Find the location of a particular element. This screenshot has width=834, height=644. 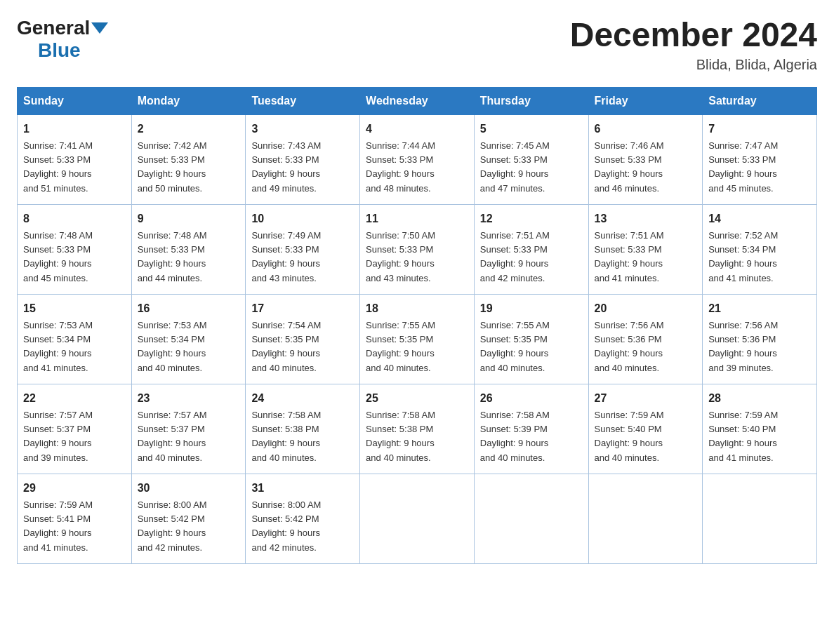

day-number: 18 is located at coordinates (417, 309).